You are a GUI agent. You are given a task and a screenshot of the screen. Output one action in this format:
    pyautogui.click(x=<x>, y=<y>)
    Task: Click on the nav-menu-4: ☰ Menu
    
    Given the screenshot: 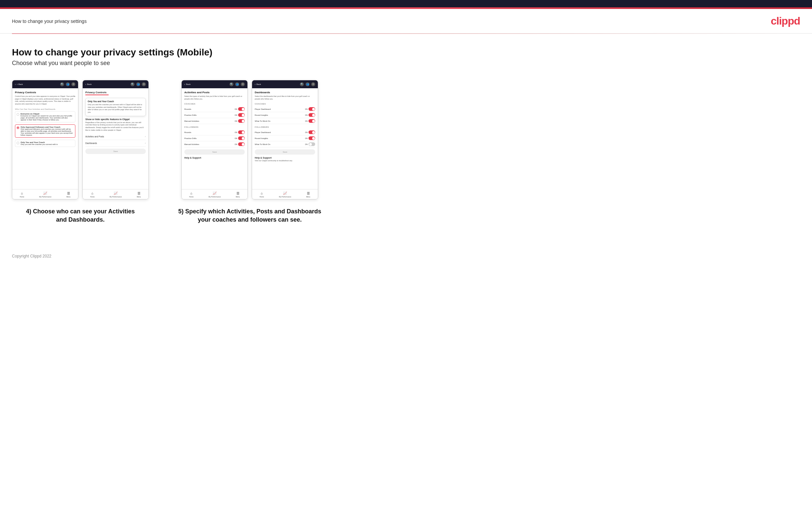 What is the action you would take?
    pyautogui.click(x=308, y=194)
    